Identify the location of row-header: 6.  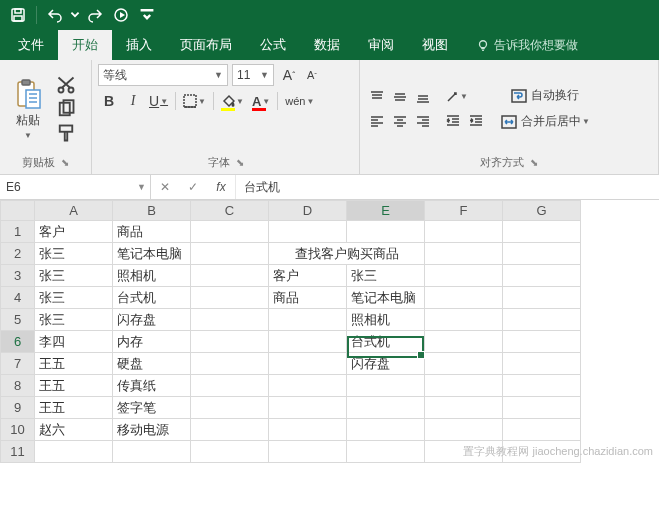
(18, 342).